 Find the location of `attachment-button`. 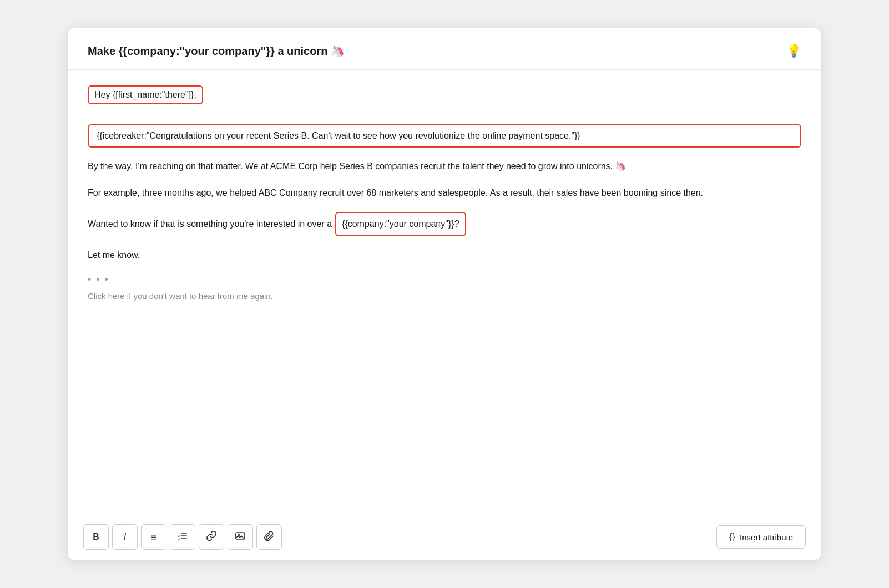

attachment-button is located at coordinates (269, 537).